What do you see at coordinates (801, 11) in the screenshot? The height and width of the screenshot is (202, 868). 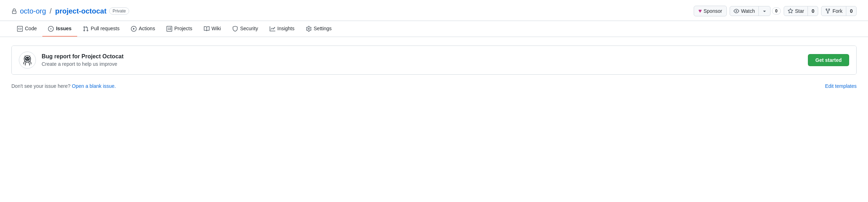 I see `star-button-group: Star 0` at bounding box center [801, 11].